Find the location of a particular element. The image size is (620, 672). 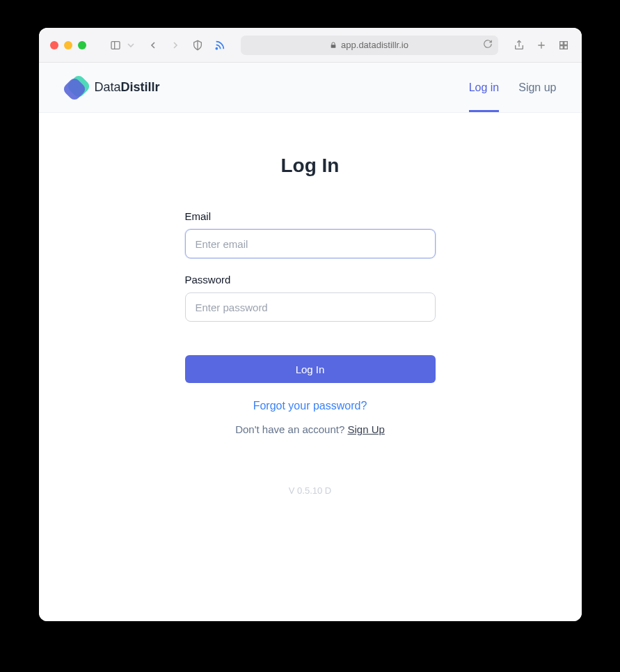

reload-icon is located at coordinates (488, 45).